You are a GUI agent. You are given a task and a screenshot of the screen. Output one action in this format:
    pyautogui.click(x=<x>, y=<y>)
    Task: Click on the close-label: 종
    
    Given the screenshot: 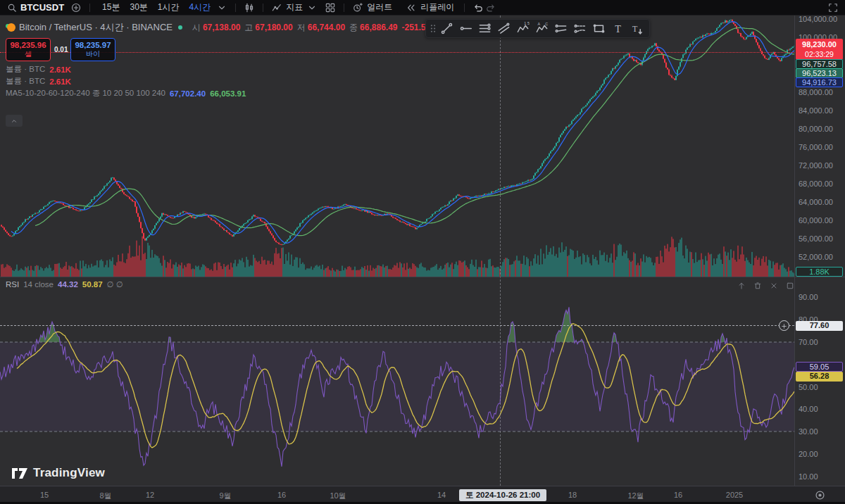 What is the action you would take?
    pyautogui.click(x=353, y=28)
    